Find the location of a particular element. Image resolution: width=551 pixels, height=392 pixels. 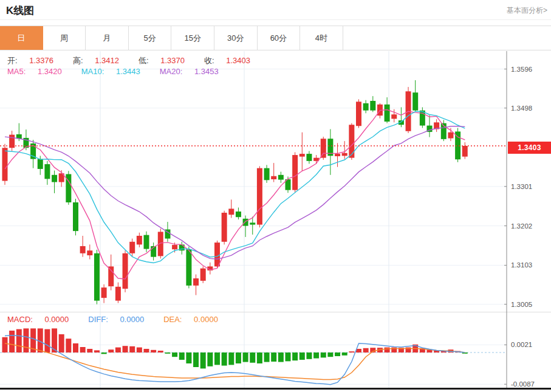

page-title: K线图 is located at coordinates (20, 11).